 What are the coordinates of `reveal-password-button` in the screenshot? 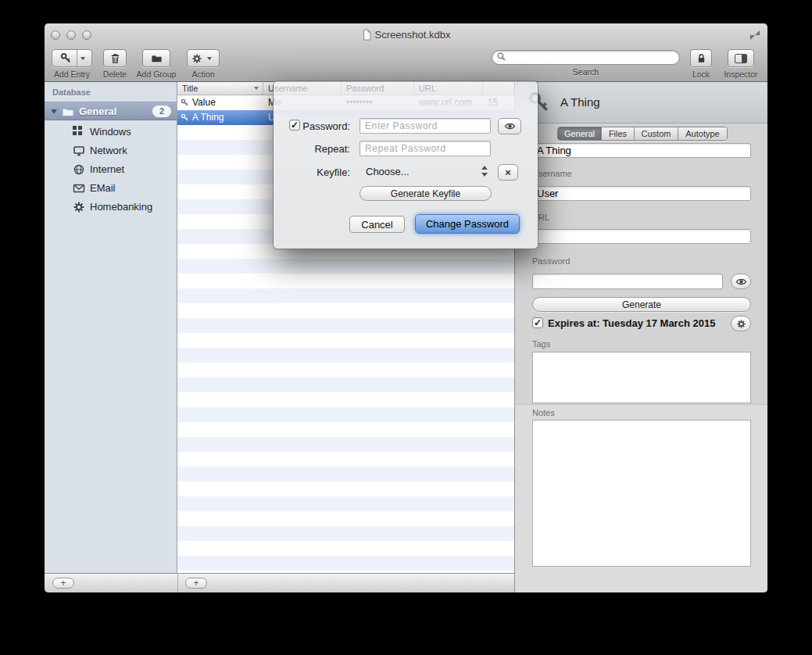 It's located at (741, 281).